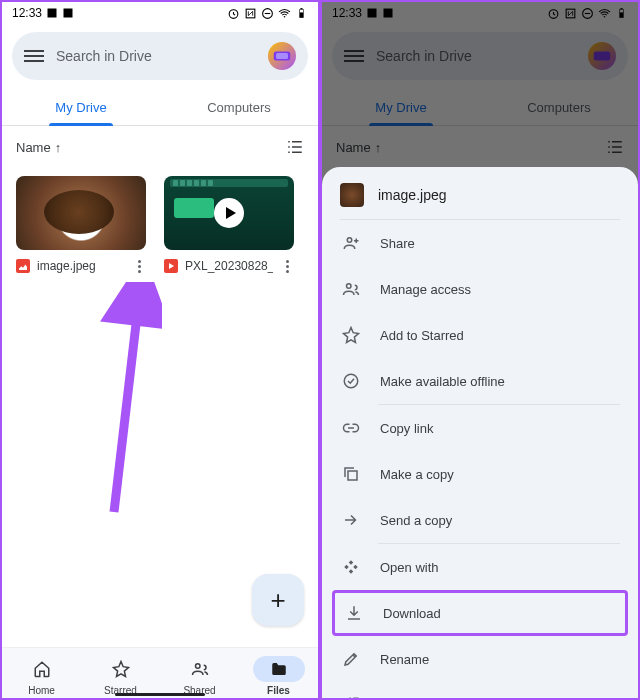 The image size is (640, 700). Describe the element at coordinates (127, 402) in the screenshot. I see `annotation-arrow` at that location.